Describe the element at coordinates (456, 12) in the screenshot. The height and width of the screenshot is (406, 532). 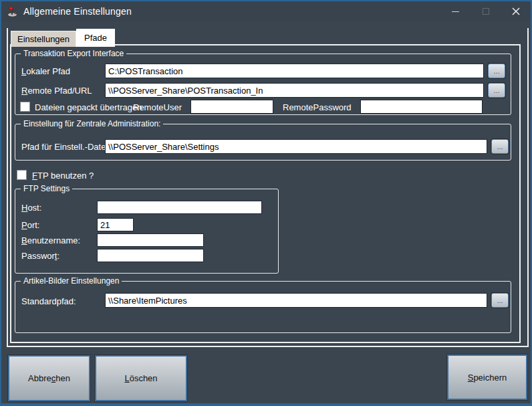
I see `minimize-icon` at that location.